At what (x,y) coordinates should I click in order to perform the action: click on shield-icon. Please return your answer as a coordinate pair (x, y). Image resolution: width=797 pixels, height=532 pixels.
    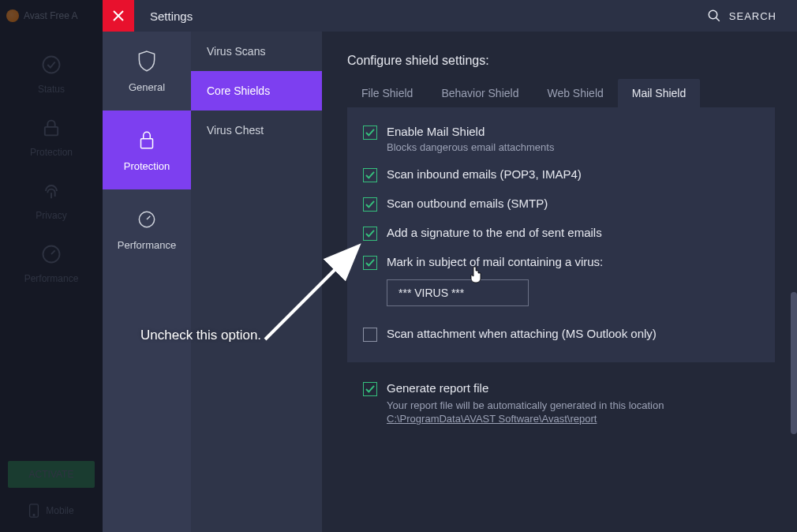
    Looking at the image, I should click on (147, 62).